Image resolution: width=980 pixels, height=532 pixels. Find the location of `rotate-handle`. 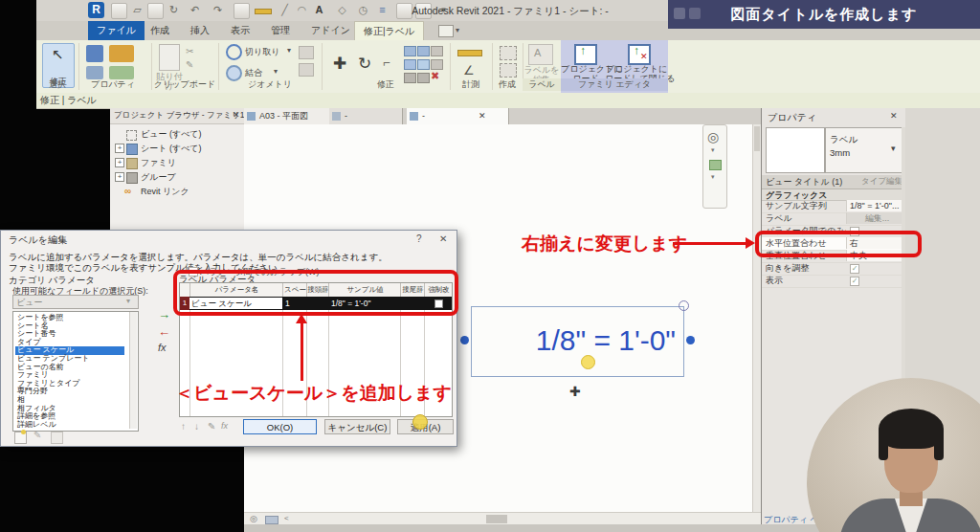

rotate-handle is located at coordinates (683, 306).